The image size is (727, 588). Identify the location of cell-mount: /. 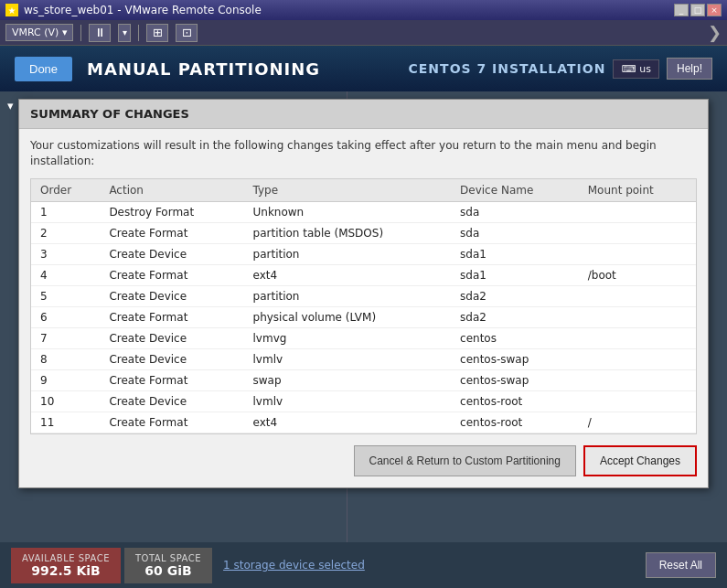
(637, 422).